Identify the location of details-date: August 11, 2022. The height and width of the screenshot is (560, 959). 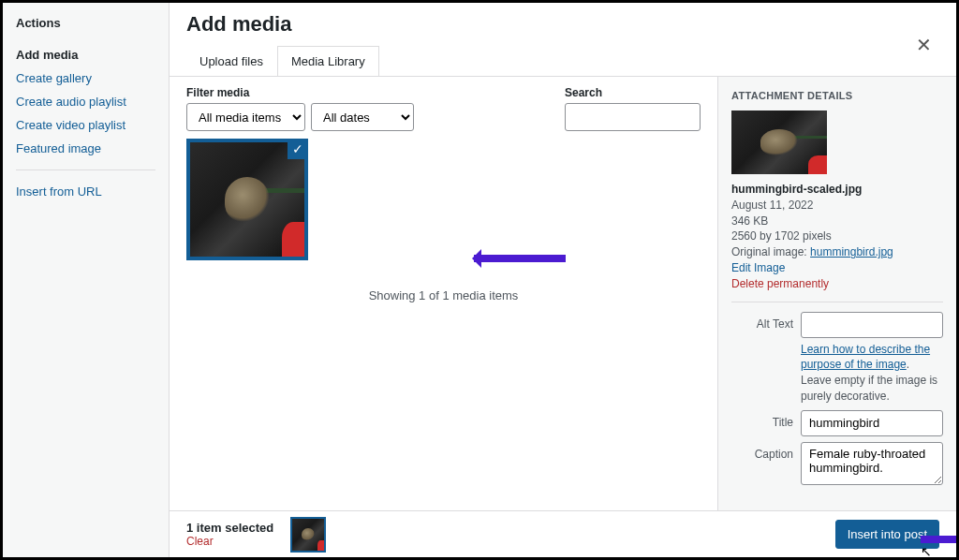
(837, 206).